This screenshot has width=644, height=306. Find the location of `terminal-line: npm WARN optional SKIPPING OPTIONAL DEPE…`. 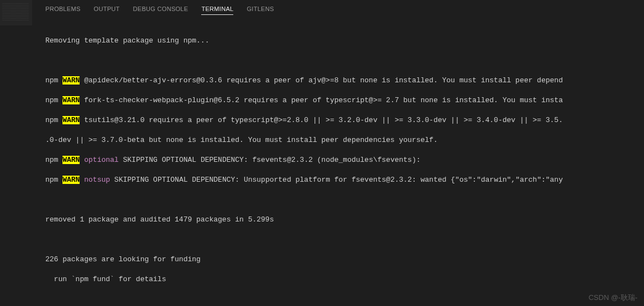

terminal-line: npm WARN optional SKIPPING OPTIONAL DEPE… is located at coordinates (345, 160).